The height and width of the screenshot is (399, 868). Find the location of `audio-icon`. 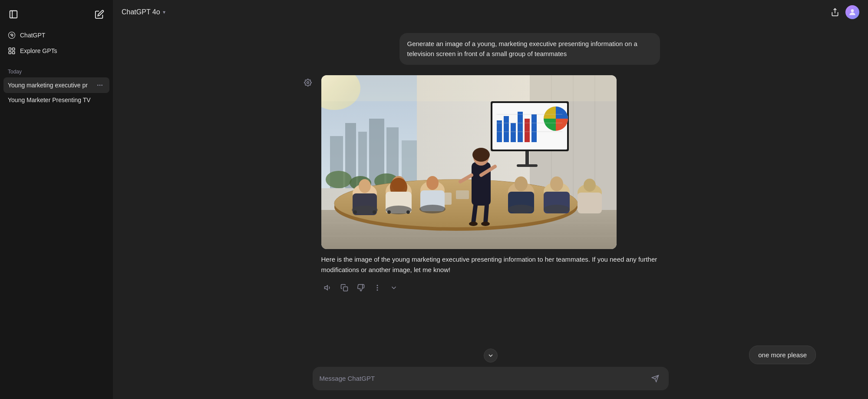

audio-icon is located at coordinates (328, 288).